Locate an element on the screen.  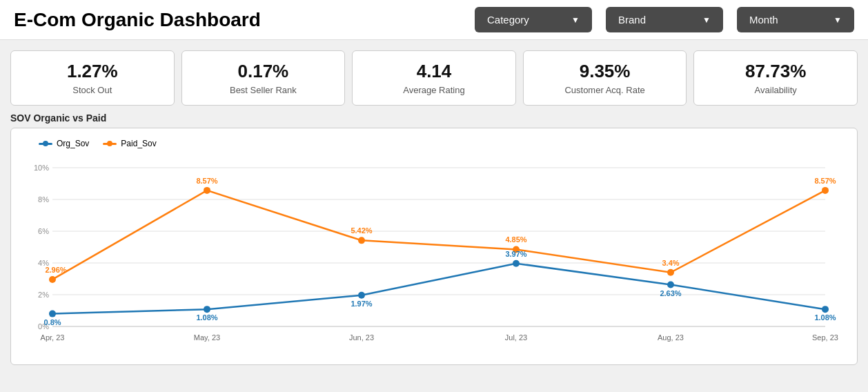
page-title: E-Com Organic Dashboard is located at coordinates (237, 20).